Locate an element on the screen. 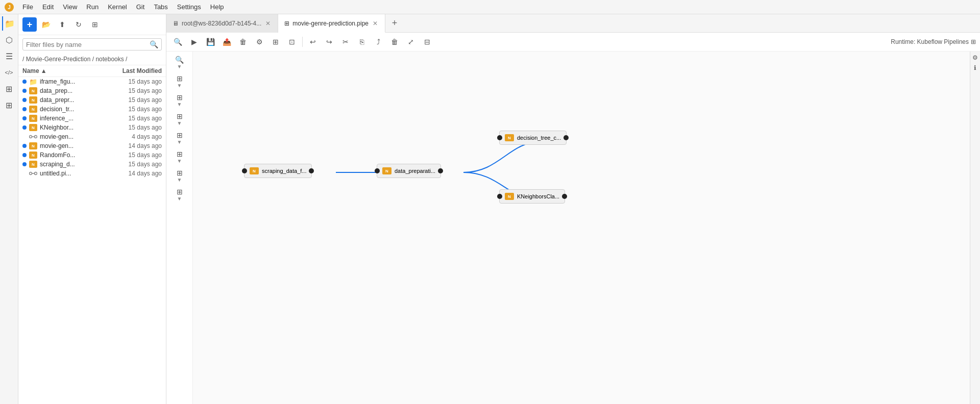  sidebar-icon-code: </> is located at coordinates (9, 72).